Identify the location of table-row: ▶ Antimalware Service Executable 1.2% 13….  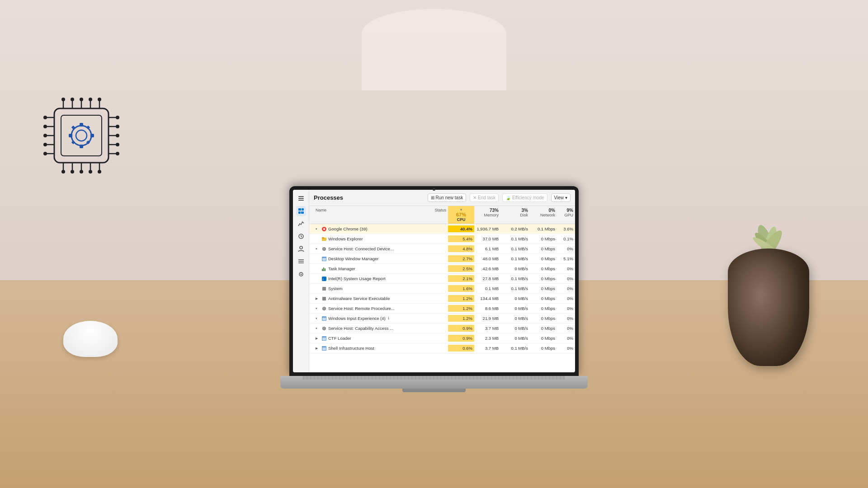
(442, 299).